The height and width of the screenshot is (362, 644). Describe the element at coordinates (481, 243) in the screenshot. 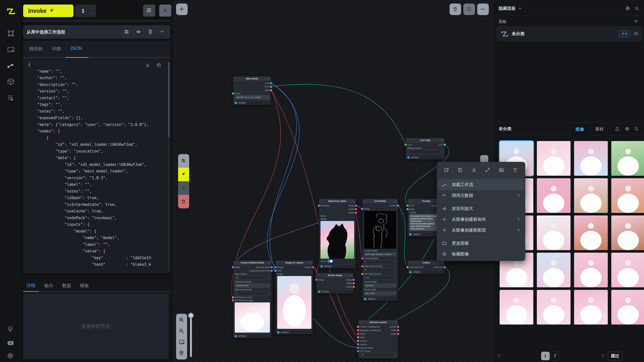

I see `menu-item-更改面板: 更改面板` at that location.